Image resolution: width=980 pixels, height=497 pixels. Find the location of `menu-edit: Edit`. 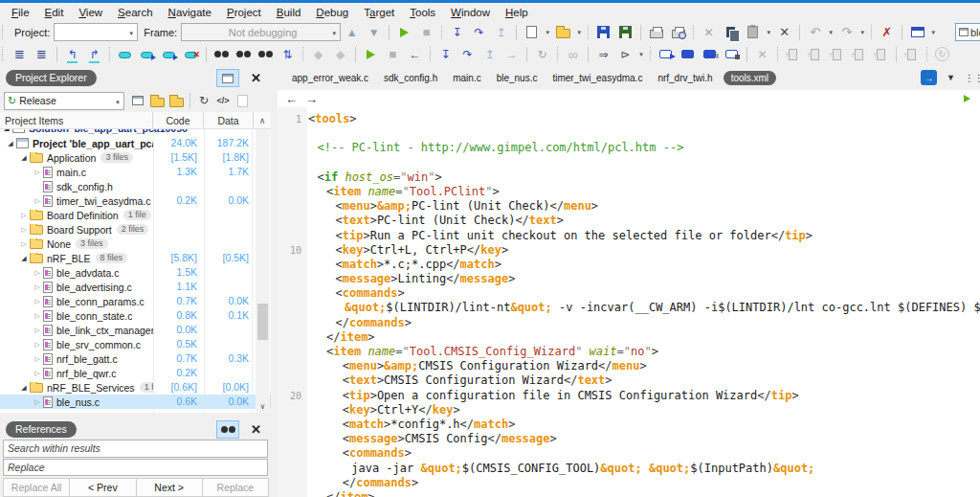

menu-edit: Edit is located at coordinates (55, 12).